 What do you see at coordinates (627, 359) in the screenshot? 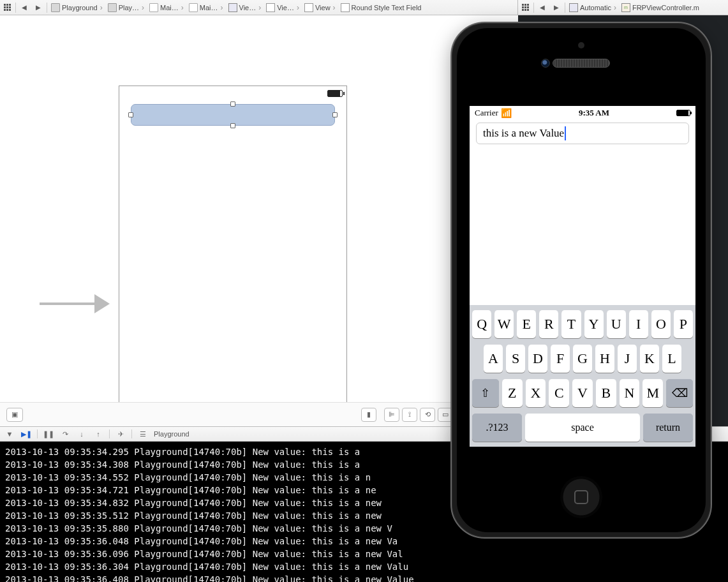
I see `key-j: J` at bounding box center [627, 359].